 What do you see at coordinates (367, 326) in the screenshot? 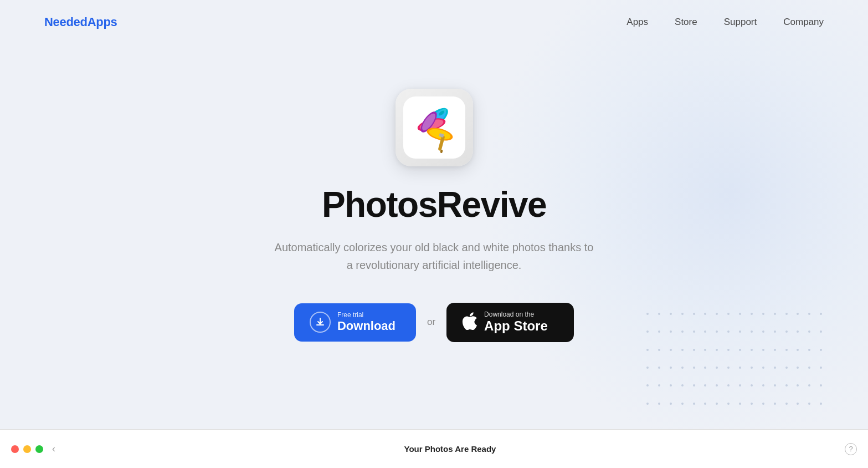
I see `download-label: Download` at bounding box center [367, 326].